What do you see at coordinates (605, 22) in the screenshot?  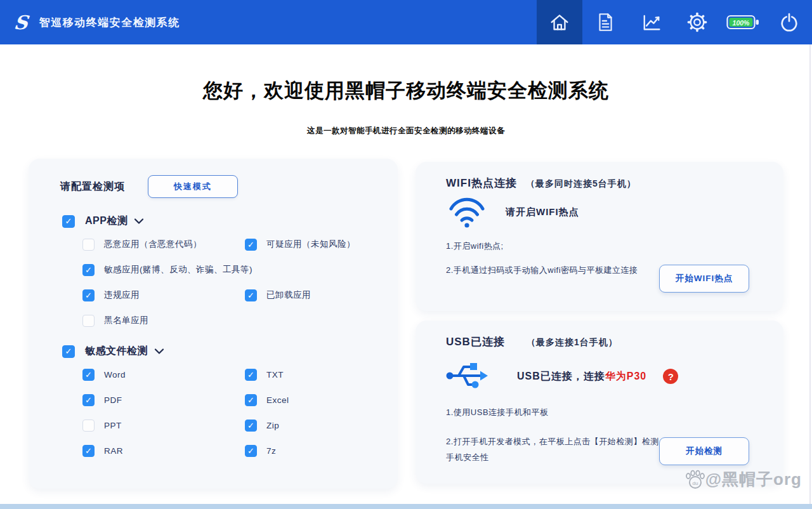 I see `nav-report` at bounding box center [605, 22].